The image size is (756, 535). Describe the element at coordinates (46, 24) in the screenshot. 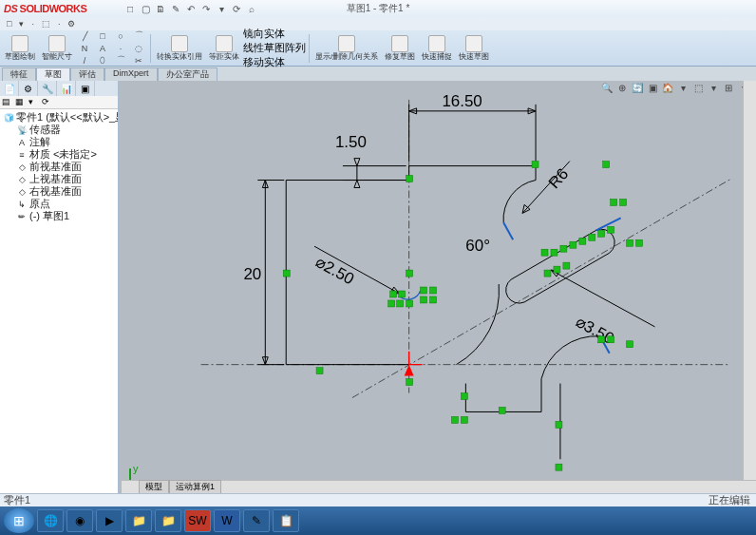

I see `menu-item: ⬚` at that location.